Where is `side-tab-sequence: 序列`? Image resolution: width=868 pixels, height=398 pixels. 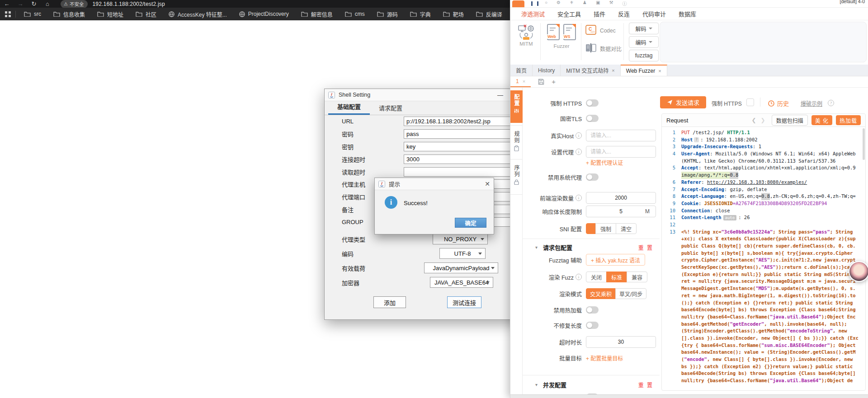 side-tab-sequence: 序列 is located at coordinates (516, 177).